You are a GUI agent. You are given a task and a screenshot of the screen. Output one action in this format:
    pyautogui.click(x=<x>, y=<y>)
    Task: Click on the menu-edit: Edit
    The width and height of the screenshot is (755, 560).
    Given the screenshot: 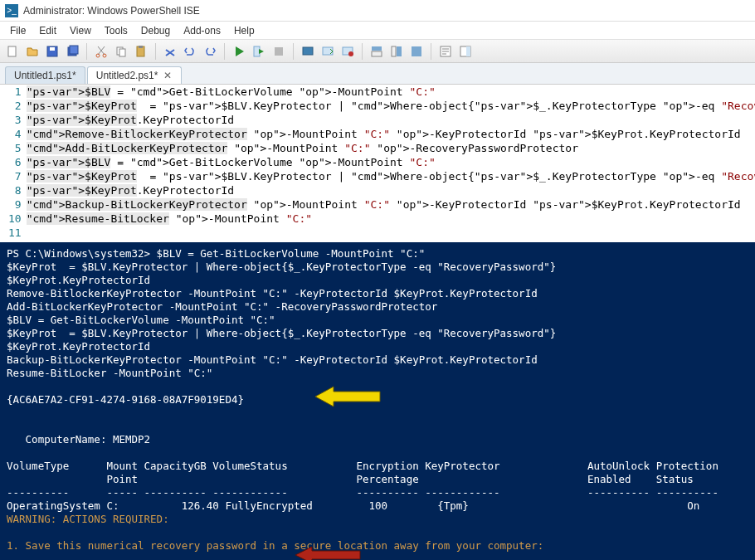 What is the action you would take?
    pyautogui.click(x=48, y=31)
    